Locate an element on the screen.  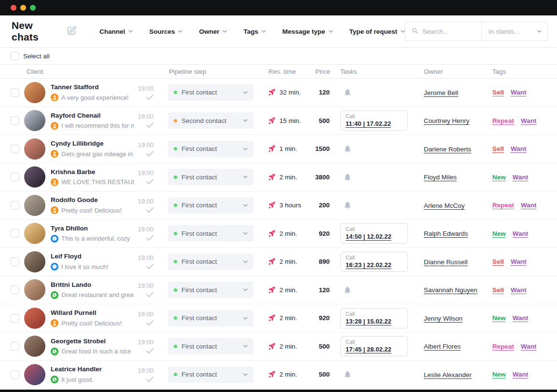
zoom-window-button is located at coordinates (33, 8).